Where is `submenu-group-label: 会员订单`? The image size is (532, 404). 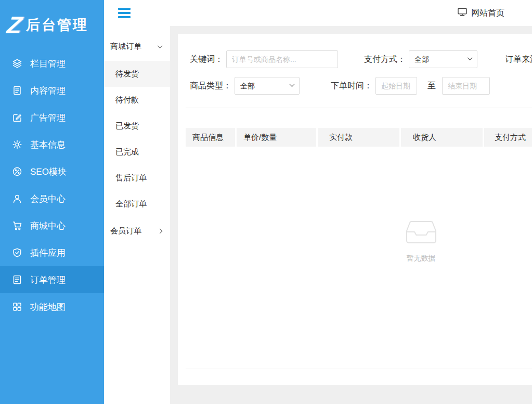 submenu-group-label: 会员订单 is located at coordinates (126, 231).